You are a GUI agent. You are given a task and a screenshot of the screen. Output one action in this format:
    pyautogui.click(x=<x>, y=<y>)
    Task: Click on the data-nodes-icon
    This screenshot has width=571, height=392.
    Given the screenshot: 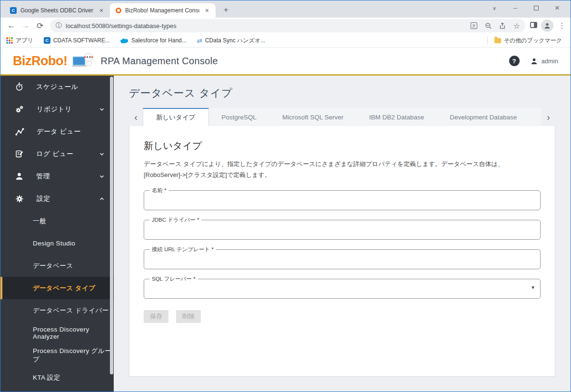 What is the action you would take?
    pyautogui.click(x=20, y=132)
    